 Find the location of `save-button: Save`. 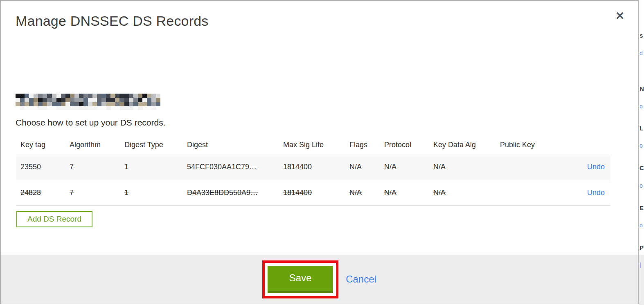

save-button: Save is located at coordinates (300, 280).